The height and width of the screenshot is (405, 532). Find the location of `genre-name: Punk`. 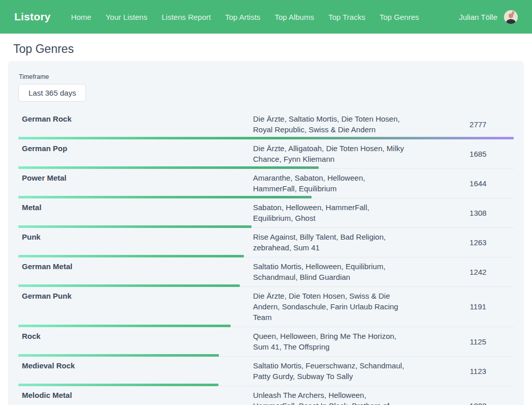

genre-name: Punk is located at coordinates (135, 237).